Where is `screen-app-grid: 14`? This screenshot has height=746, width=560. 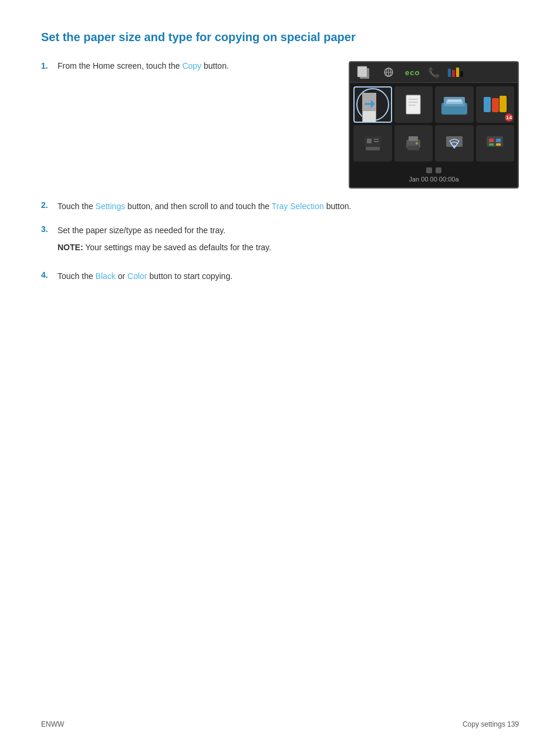
screen-app-grid: 14 is located at coordinates (434, 124).